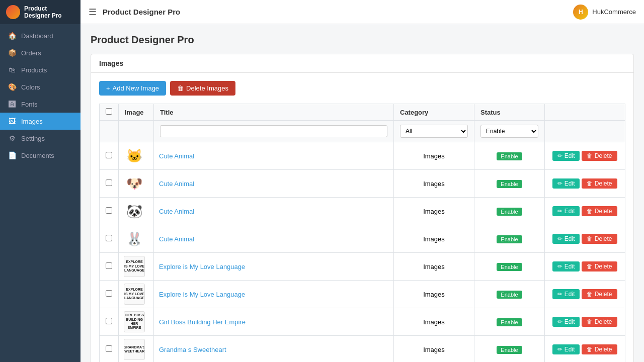 Image resolution: width=644 pixels, height=362 pixels. Describe the element at coordinates (40, 36) in the screenshot. I see `sidebar-item-dashboard: 🏠Dashboard` at that location.